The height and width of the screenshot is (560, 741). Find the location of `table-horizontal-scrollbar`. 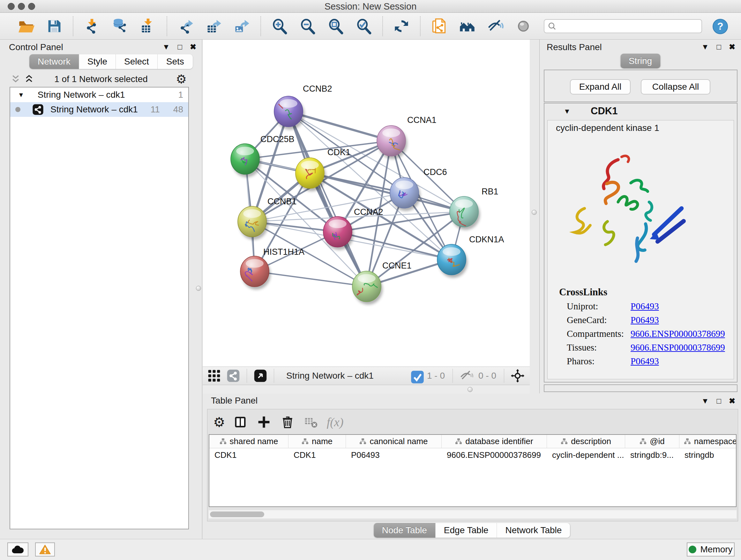

table-horizontal-scrollbar is located at coordinates (473, 514).